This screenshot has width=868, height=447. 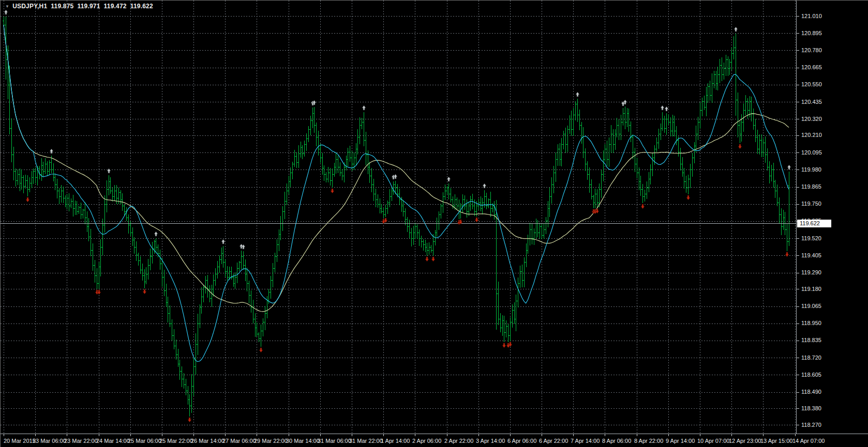 What do you see at coordinates (812, 84) in the screenshot?
I see `price-label: 120.550` at bounding box center [812, 84].